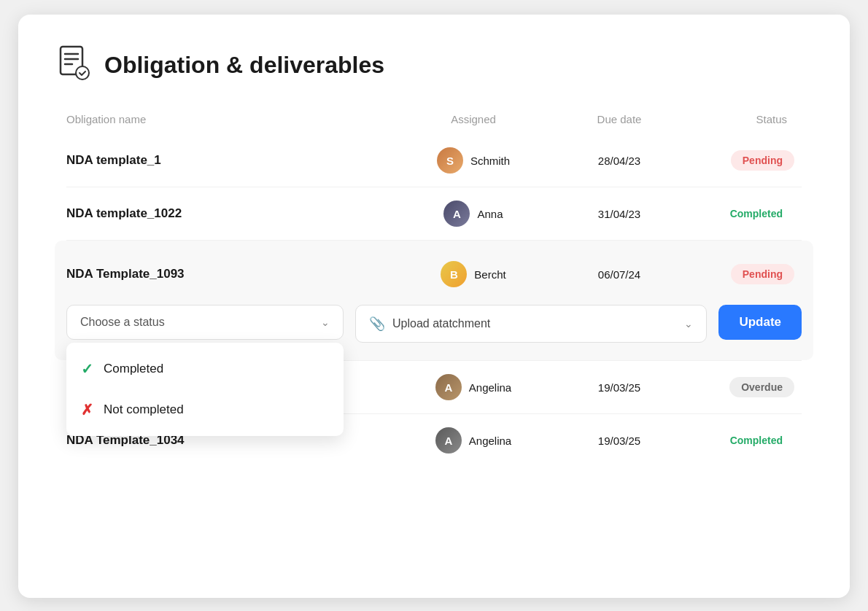 Image resolution: width=868 pixels, height=611 pixels. What do you see at coordinates (230, 214) in the screenshot?
I see `obligation-name: NDA template_1022` at bounding box center [230, 214].